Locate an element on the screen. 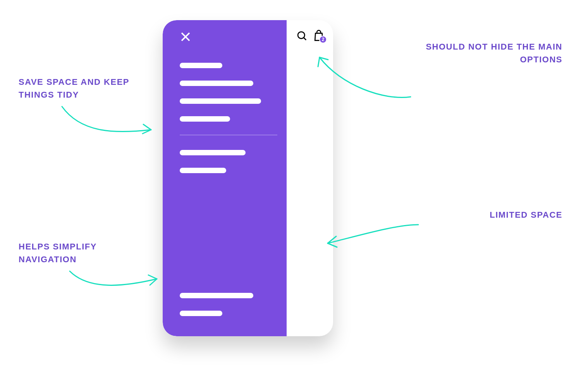 This screenshot has width=581, height=392. annotation-save-space: SAVE SPACE AND KEEP THINGS TIDY is located at coordinates (81, 88).